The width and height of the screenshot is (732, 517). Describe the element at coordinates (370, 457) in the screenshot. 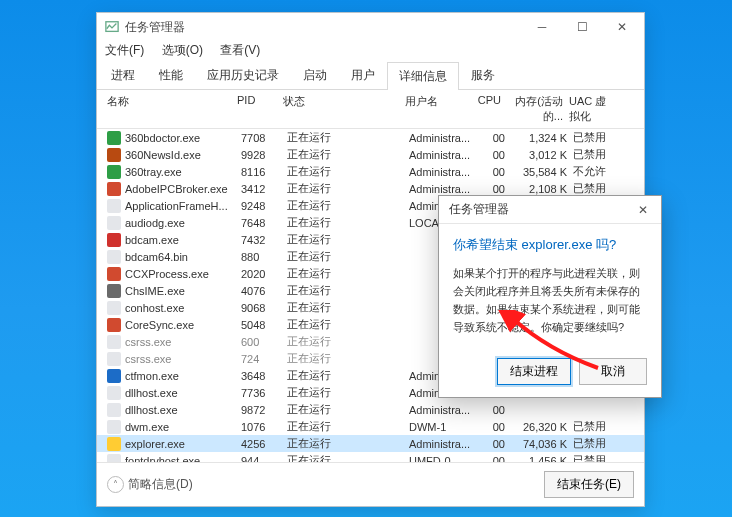

I see `process-row: fontdrvhost.exe944正在运行UMFD-0001,456 K已禁用` at that location.